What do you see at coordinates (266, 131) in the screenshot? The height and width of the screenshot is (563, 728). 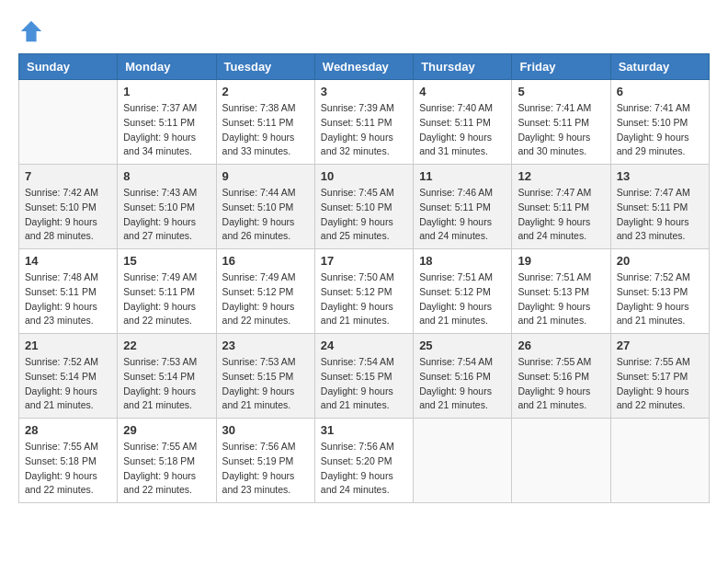 I see `day-info: Sunrise: 7:38 AMSunset: 5:11 PMDaylight:…` at bounding box center [266, 131].